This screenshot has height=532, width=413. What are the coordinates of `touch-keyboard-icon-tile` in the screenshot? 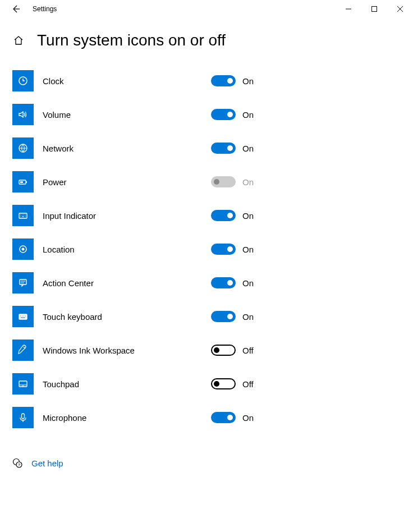 It's located at (23, 317).